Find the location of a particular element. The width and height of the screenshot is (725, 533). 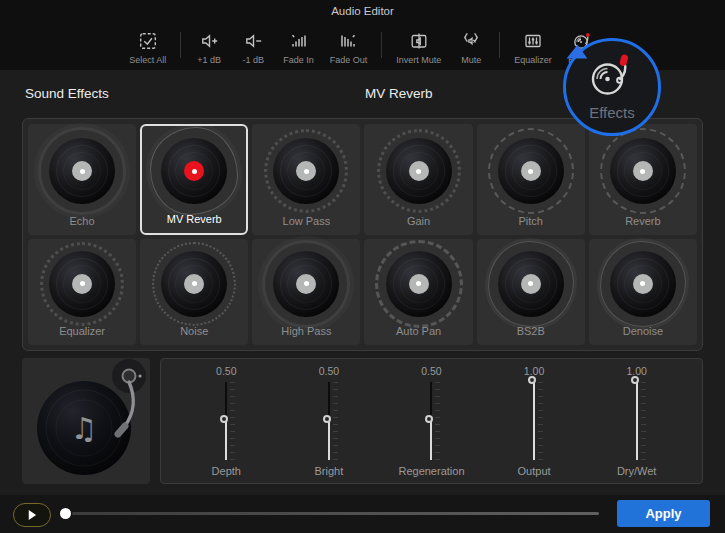

play-button is located at coordinates (32, 515).